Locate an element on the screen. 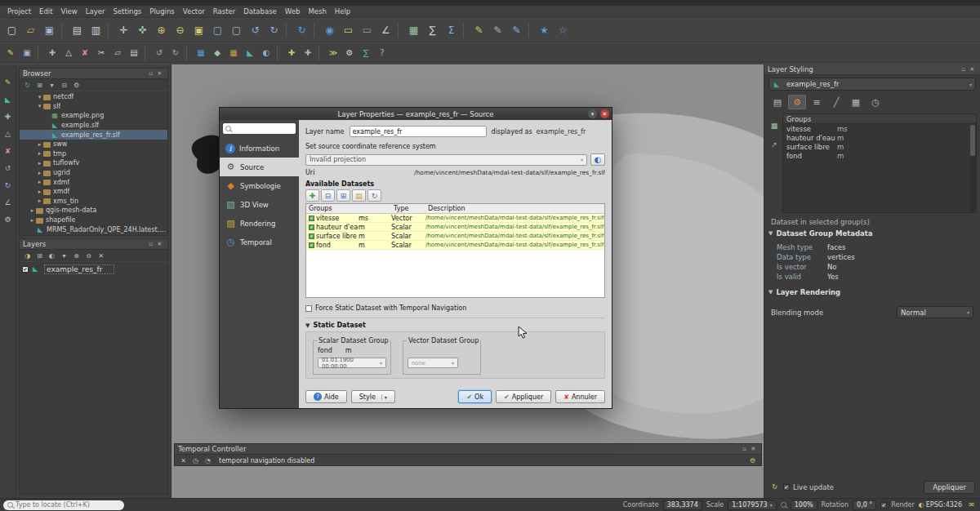 This screenshot has height=511, width=980. open-attribute-table-icon: ▦ is located at coordinates (413, 30).